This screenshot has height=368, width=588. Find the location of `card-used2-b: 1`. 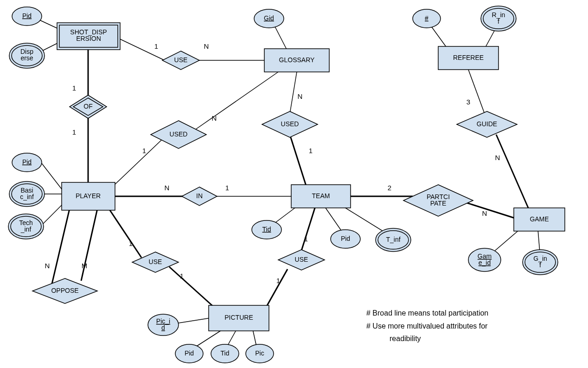

card-used2-b: 1 is located at coordinates (311, 150).